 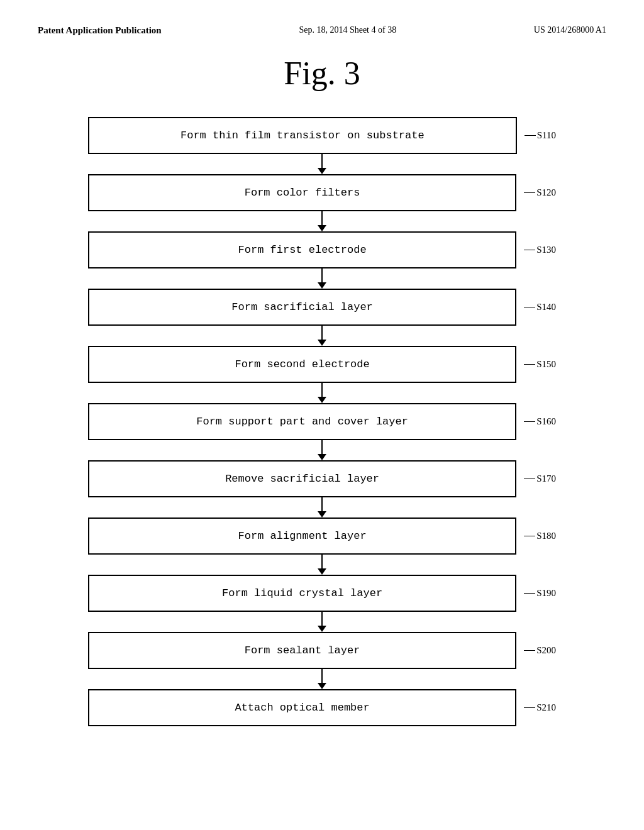 I want to click on flow-box-s170: Remove sacrificial layer, so click(x=302, y=479).